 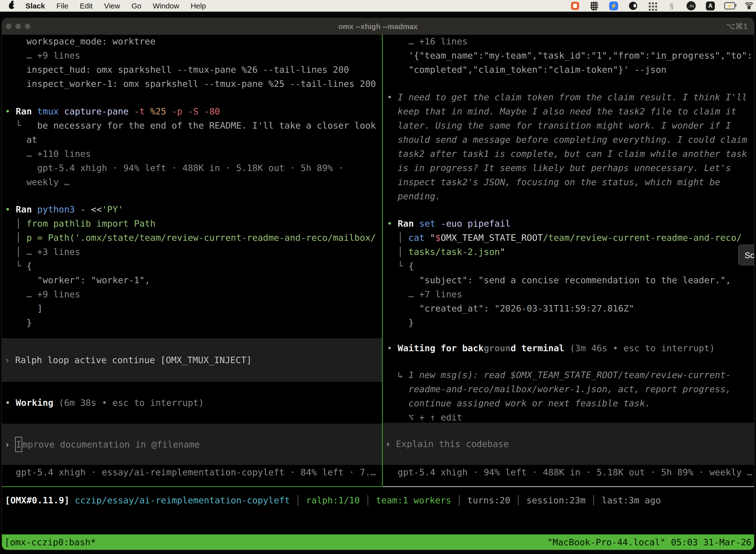 I want to click on terminal-line: "created_at": "2026-03-31T11:59:27.816Z", so click(x=564, y=309).